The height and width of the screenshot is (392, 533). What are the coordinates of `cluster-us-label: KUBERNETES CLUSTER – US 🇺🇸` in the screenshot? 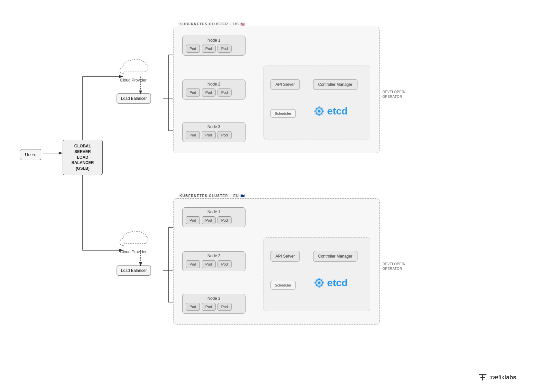 It's located at (212, 24).